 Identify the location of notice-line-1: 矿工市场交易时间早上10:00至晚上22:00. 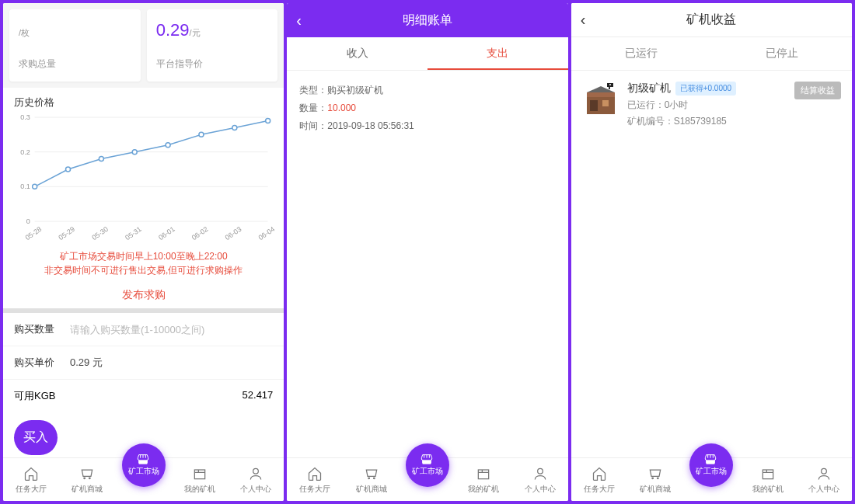
(143, 256).